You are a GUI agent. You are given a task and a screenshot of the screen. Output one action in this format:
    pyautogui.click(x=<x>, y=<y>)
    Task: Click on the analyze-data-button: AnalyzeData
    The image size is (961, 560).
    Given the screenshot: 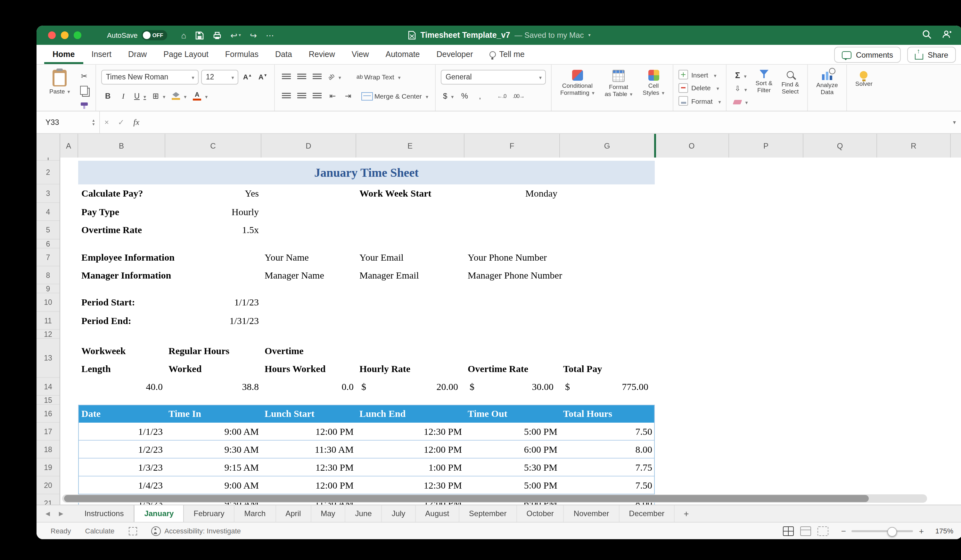 What is the action you would take?
    pyautogui.click(x=827, y=83)
    